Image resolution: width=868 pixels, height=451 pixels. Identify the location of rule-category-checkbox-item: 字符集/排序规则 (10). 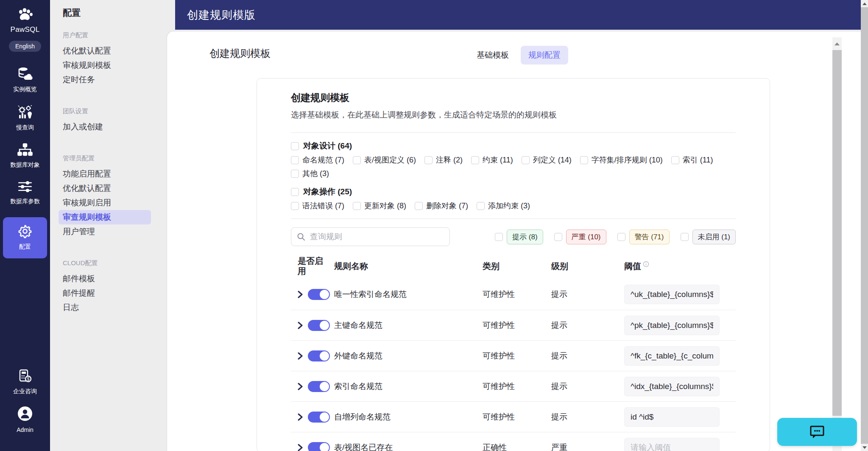
(622, 160).